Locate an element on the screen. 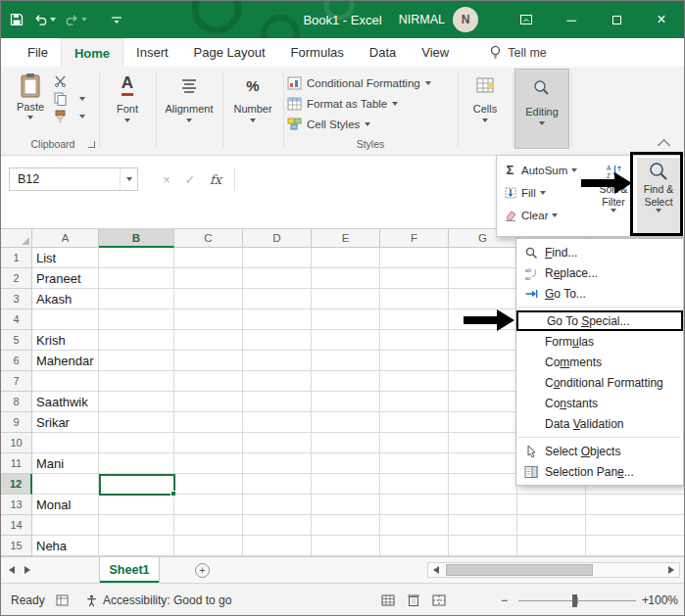 The height and width of the screenshot is (616, 685). view-page-layout-button is located at coordinates (414, 599).